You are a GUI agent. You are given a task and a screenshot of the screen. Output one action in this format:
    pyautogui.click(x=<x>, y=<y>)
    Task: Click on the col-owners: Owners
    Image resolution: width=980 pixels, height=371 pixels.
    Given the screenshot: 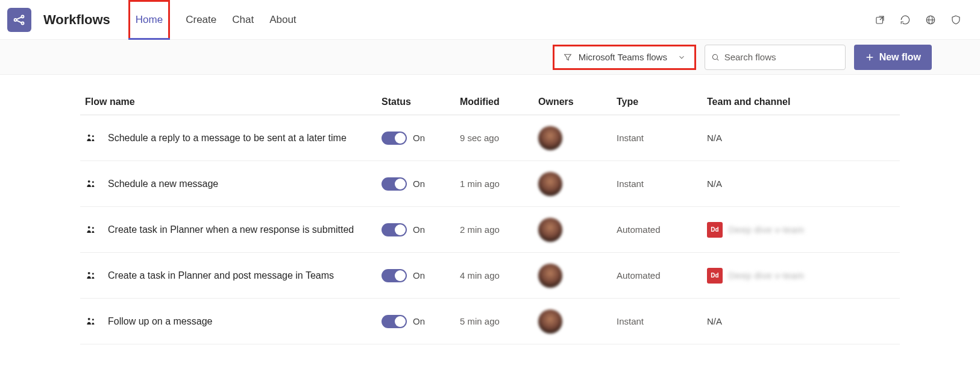 What is the action you would take?
    pyautogui.click(x=577, y=102)
    